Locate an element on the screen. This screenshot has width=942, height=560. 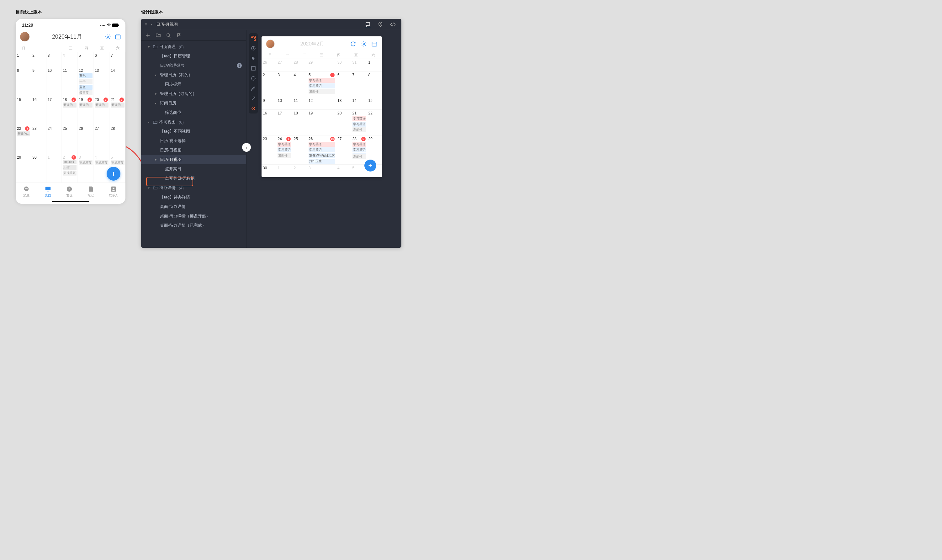
day-cell: 19 is located at coordinates (322, 123).